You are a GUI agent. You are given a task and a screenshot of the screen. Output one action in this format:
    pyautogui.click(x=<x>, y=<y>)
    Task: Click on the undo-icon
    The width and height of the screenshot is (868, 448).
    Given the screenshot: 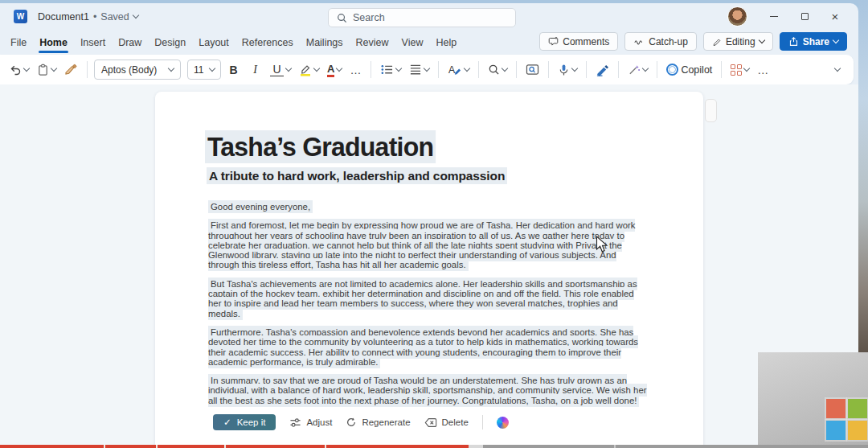 What is the action you would take?
    pyautogui.click(x=15, y=70)
    